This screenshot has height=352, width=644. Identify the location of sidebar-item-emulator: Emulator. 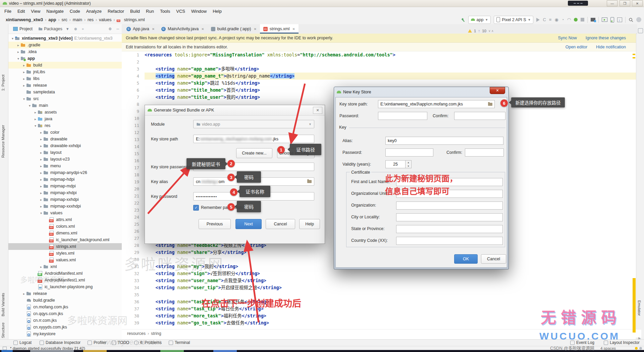
(639, 308).